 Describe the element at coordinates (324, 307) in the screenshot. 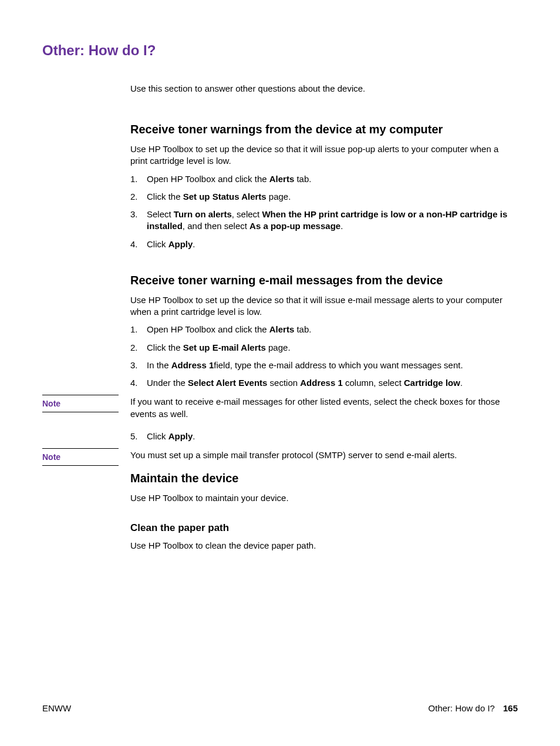

I see `section2-intro: Use HP Toolbox to set up the device so t…` at that location.